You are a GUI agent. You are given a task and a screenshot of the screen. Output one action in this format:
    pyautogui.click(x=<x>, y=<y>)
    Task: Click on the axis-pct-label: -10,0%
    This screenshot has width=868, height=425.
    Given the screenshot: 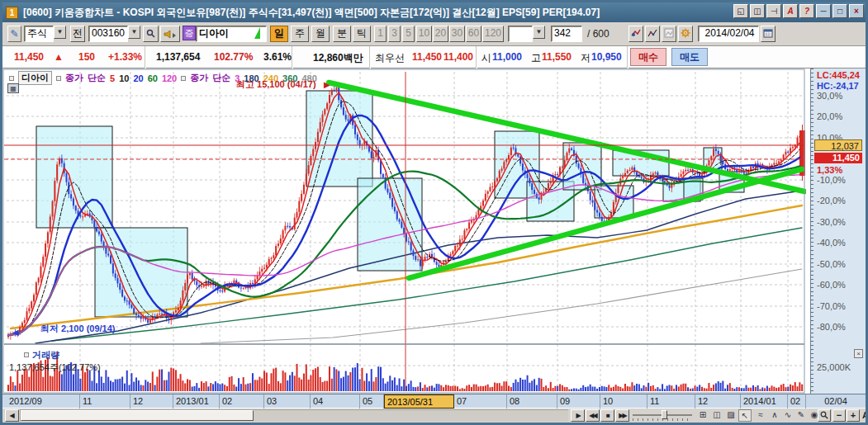 What is the action you would take?
    pyautogui.click(x=831, y=180)
    